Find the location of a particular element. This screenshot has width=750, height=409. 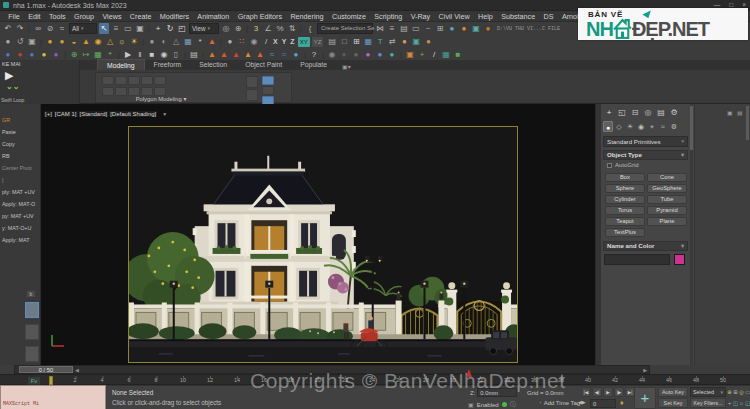

dock-button: ply: MAT +UV is located at coordinates (21, 192).